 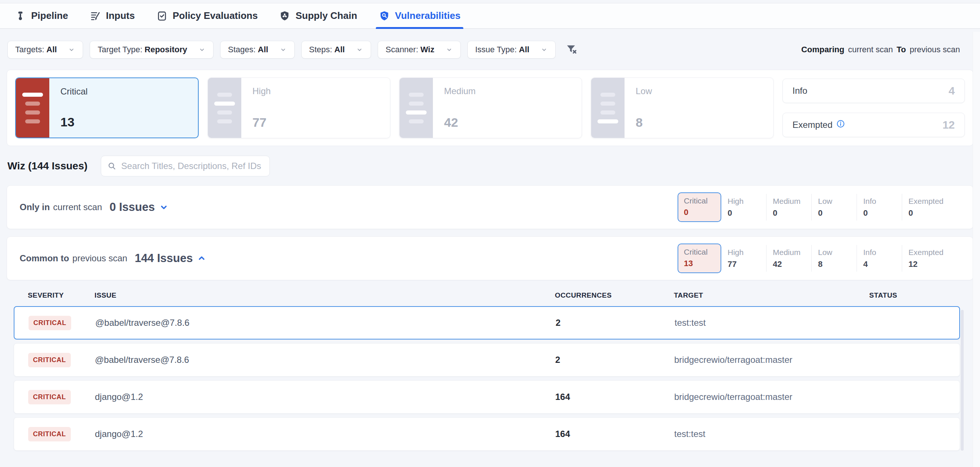 I want to click on target-type-filter-dropdown: Target Type:Repository, so click(x=151, y=49).